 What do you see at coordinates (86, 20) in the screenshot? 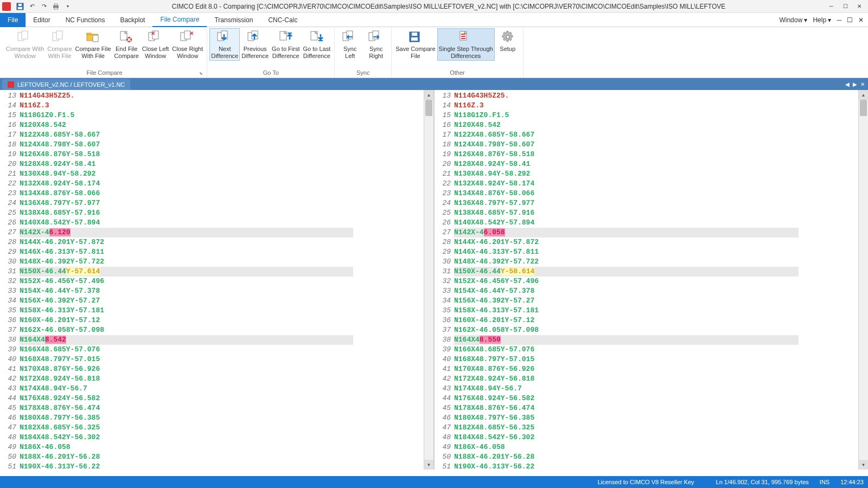
I see `tab-nc-functions: NC Functions` at bounding box center [86, 20].